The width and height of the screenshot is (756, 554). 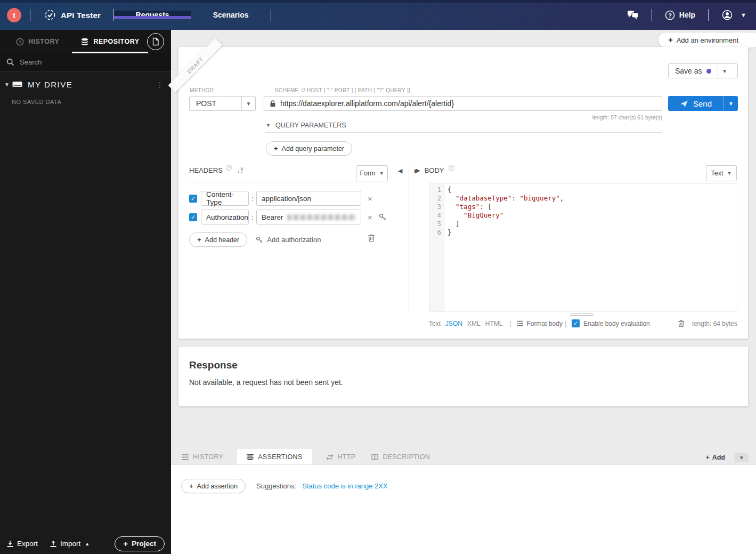 I want to click on account-icon, so click(x=727, y=15).